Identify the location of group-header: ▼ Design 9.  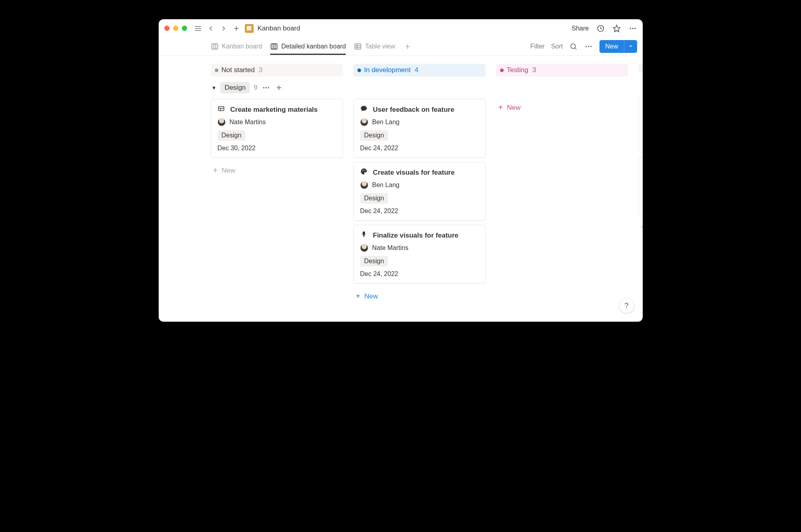
(277, 88).